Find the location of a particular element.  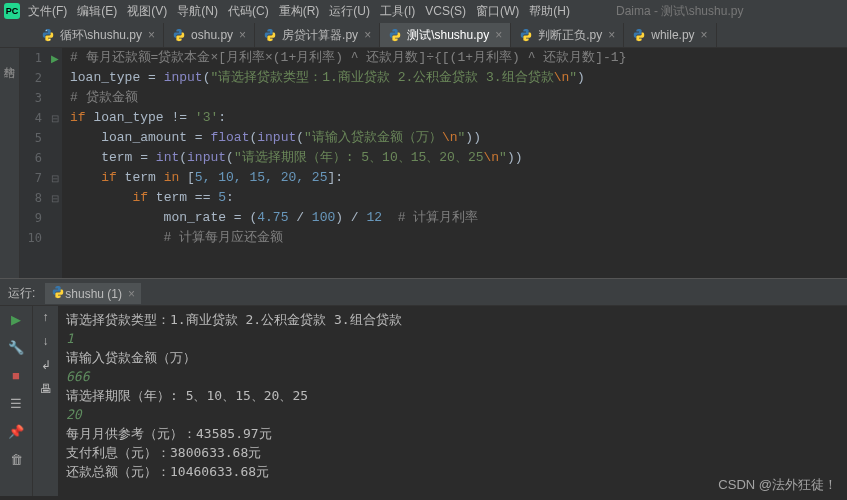

run-tool-header: 运行: shushu (1) × is located at coordinates (424, 294).